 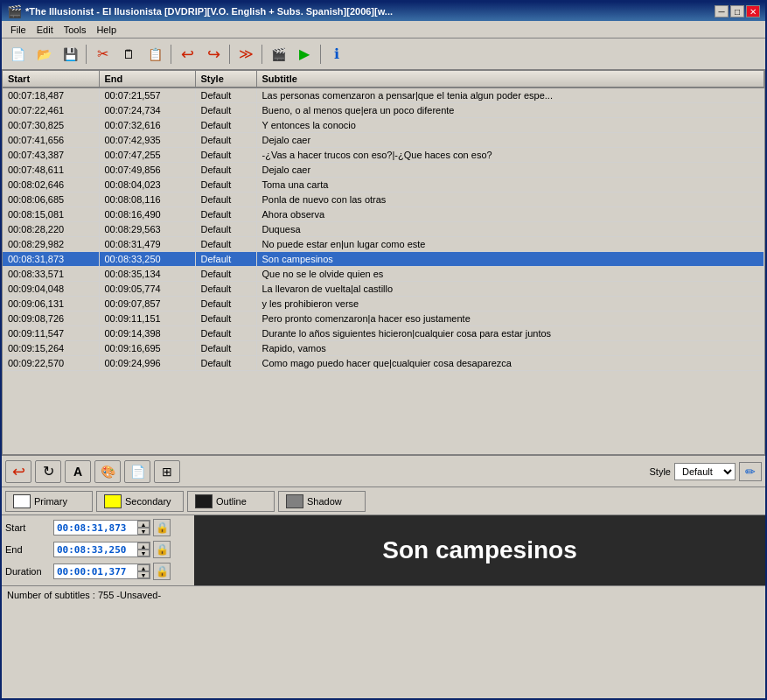 What do you see at coordinates (737, 11) in the screenshot?
I see `window-controls: ─ □ ✕` at bounding box center [737, 11].